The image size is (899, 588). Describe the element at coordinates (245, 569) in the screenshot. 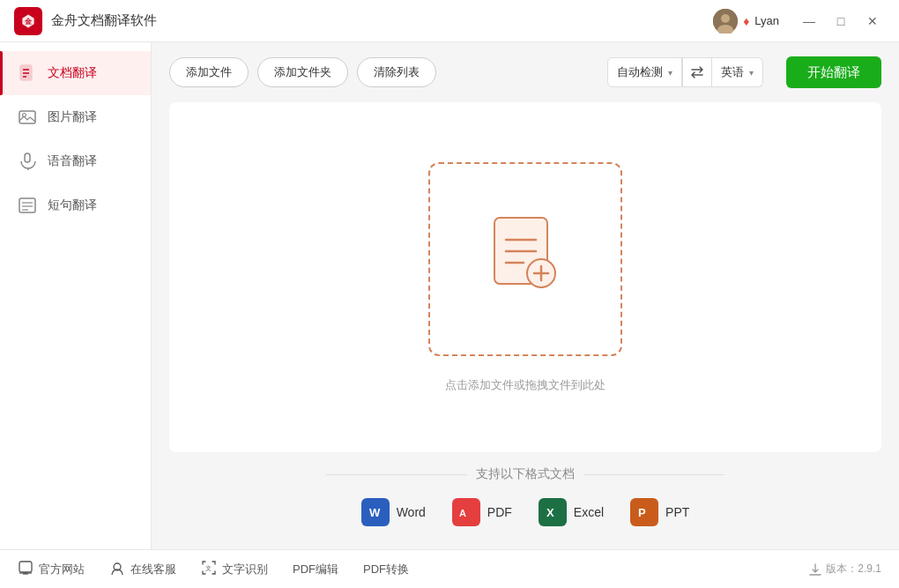

I see `ocr-label: 文字识别` at that location.